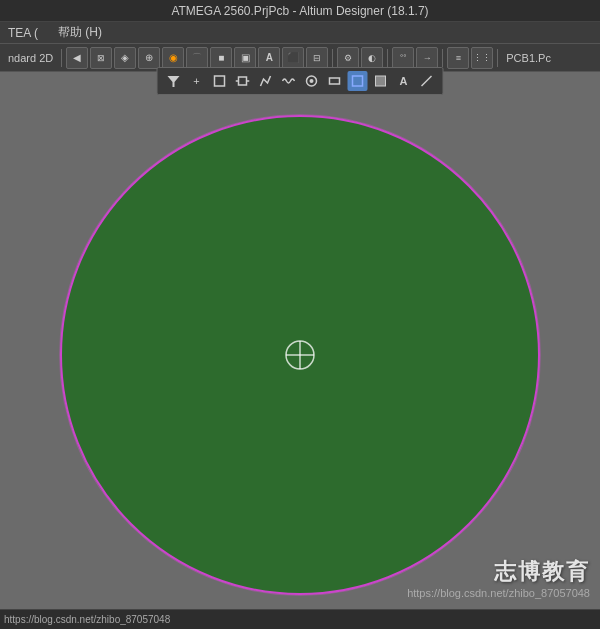 The image size is (600, 629). Describe the element at coordinates (427, 81) in the screenshot. I see `sec-btn-line` at that location.